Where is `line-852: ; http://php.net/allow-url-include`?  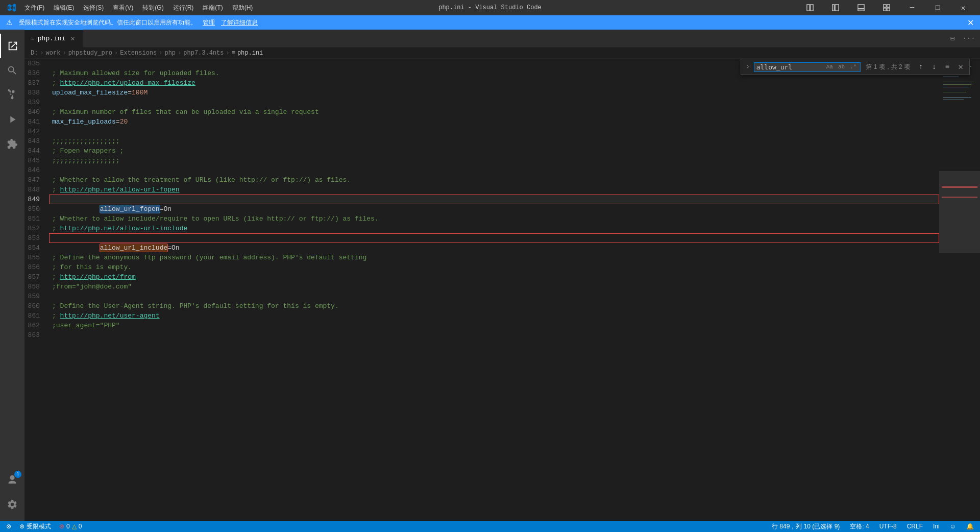 line-852: ; http://php.net/allow-url-include is located at coordinates (494, 229).